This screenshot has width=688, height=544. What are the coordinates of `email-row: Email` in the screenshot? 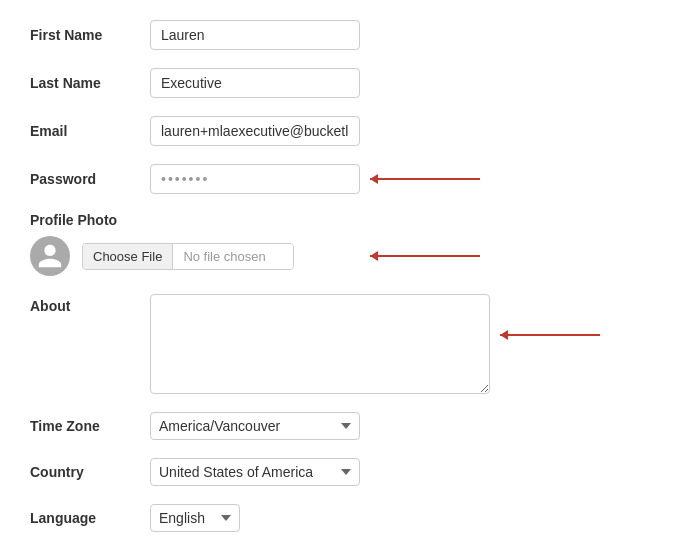 It's located at (344, 131).